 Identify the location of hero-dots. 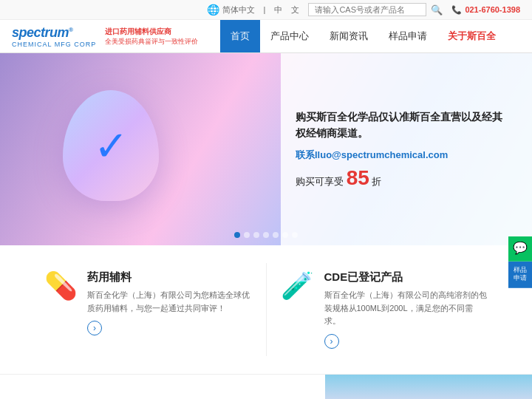
(266, 235).